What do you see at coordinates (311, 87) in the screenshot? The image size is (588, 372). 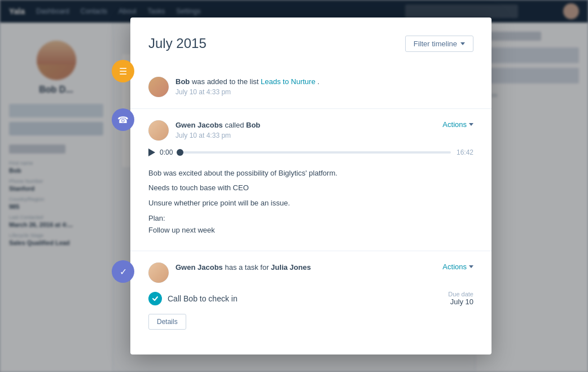 I see `list-item: Bob was added to the list Leads to Nurtu…` at bounding box center [311, 87].